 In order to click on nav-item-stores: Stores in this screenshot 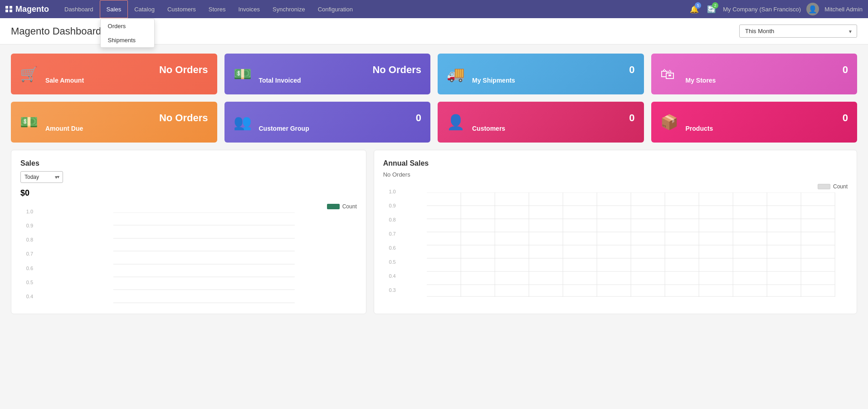, I will do `click(217, 9)`.